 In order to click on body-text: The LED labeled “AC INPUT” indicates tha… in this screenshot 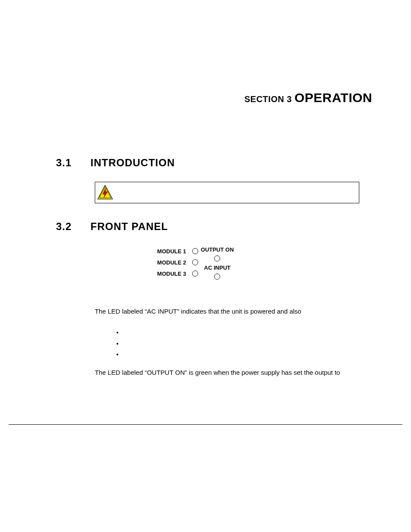, I will do `click(227, 342)`.